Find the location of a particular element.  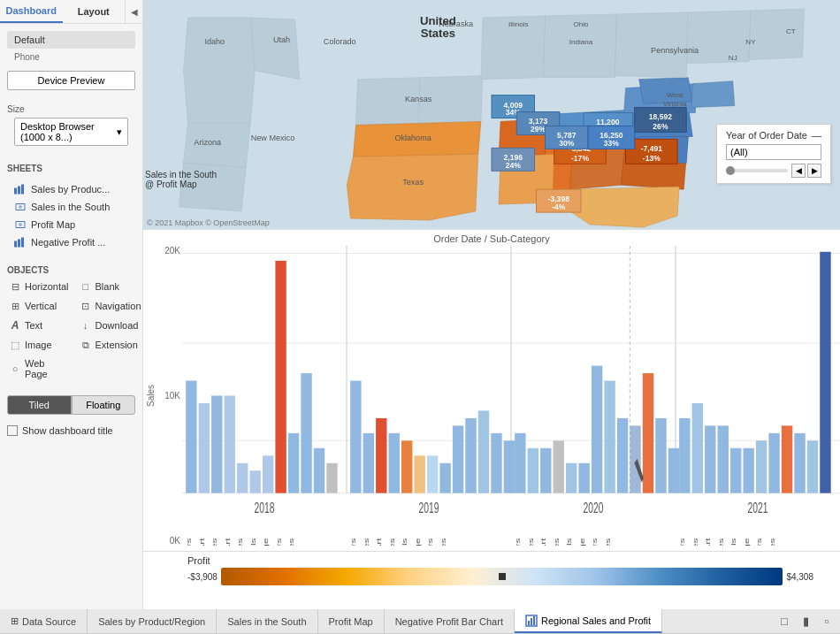

collapse-sidebar-button: ◀ is located at coordinates (134, 11).